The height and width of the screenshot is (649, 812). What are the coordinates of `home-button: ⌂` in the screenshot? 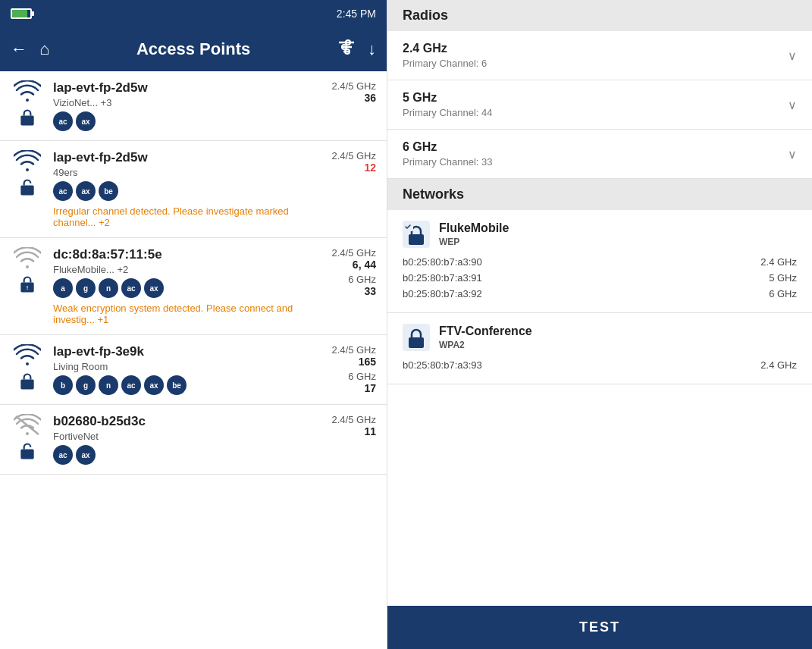 It's located at (44, 49).